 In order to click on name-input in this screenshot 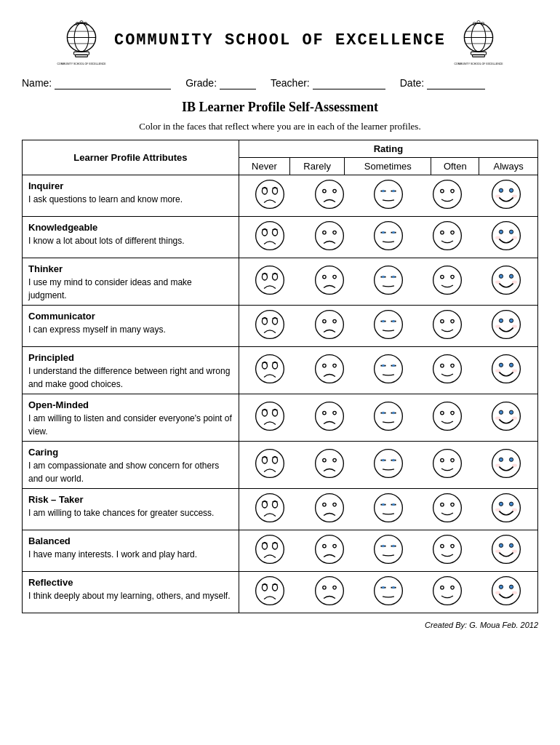, I will do `click(113, 83)`.